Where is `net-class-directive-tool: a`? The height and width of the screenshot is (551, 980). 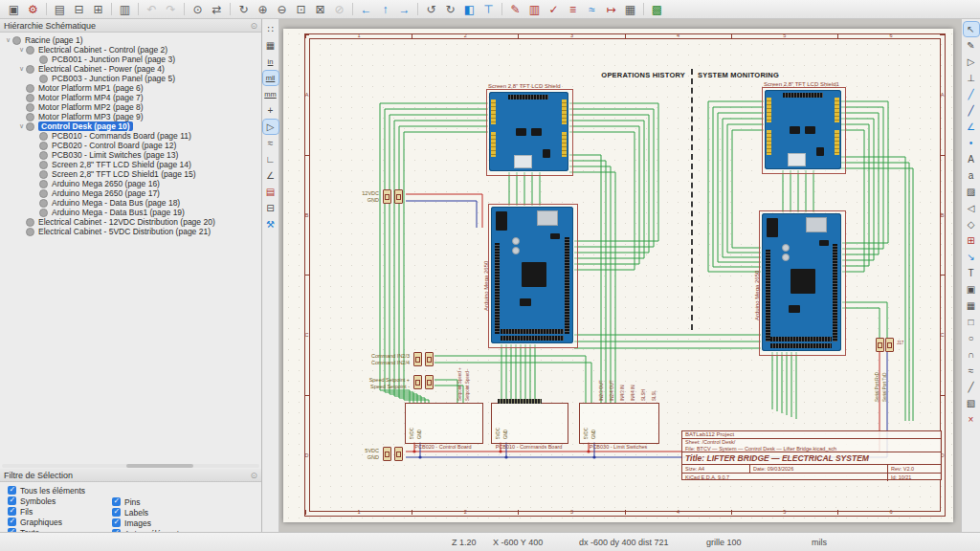 net-class-directive-tool: a is located at coordinates (971, 176).